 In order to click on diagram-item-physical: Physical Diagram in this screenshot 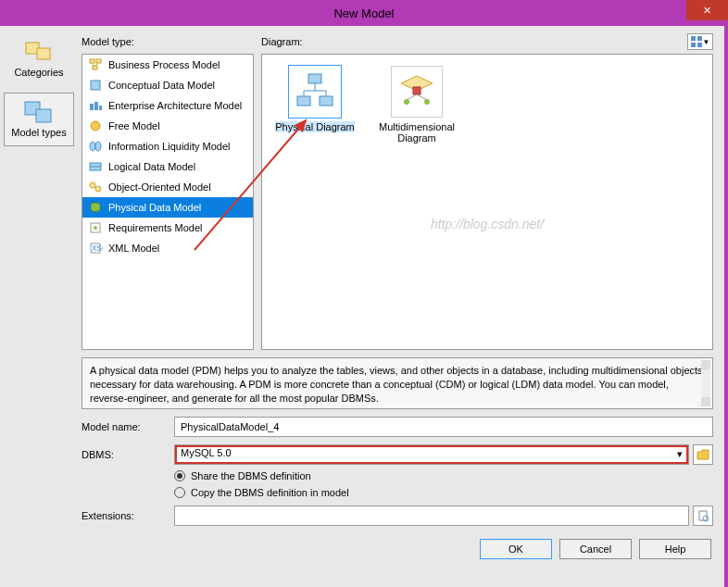, I will do `click(315, 99)`.